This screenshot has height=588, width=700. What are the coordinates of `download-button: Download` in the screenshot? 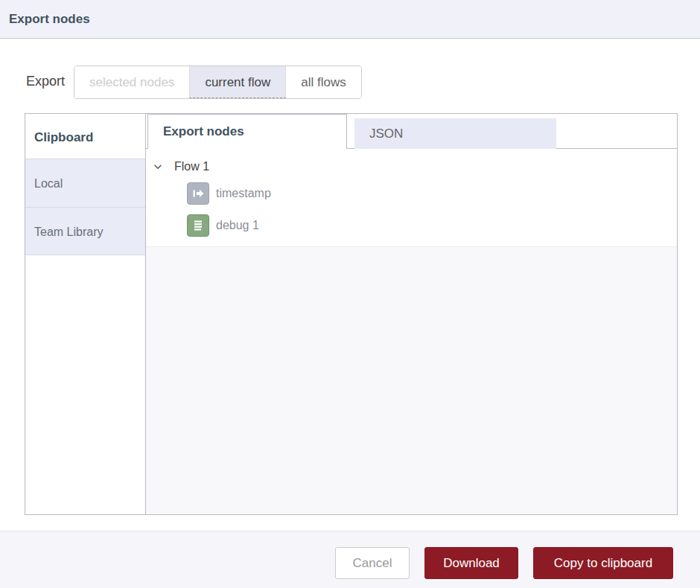 It's located at (471, 563).